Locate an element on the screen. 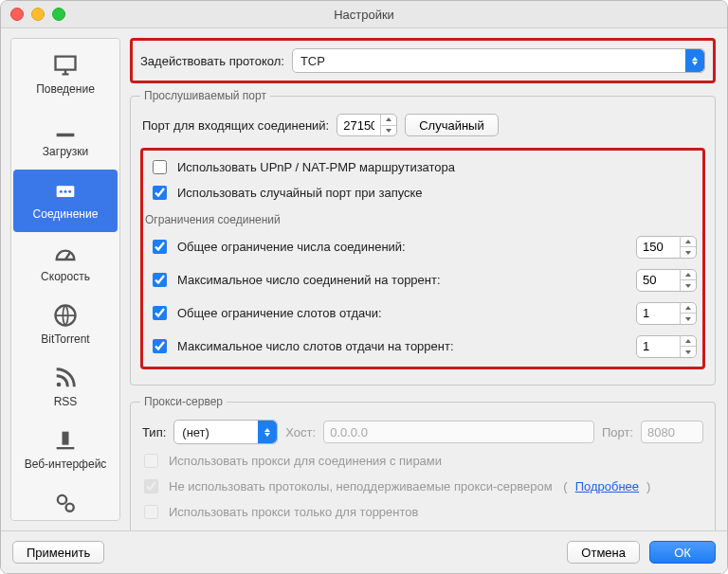 The width and height of the screenshot is (728, 574). sidebar-item-label: Скорость is located at coordinates (65, 277).